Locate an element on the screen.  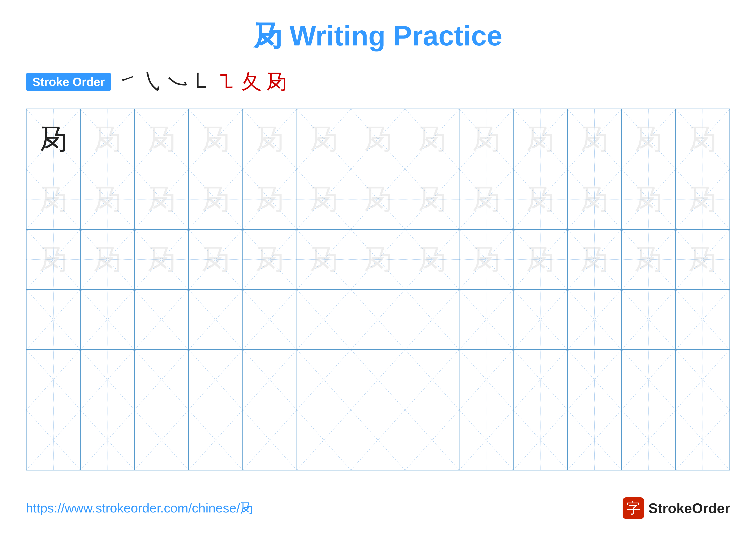
stroke-3: ㇃ is located at coordinates (177, 82).